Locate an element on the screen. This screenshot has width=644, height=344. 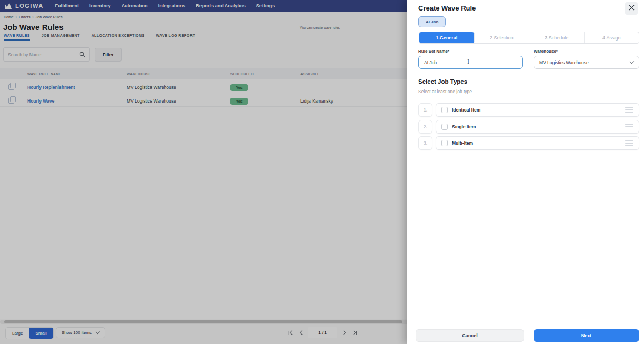
chevron-down-icon is located at coordinates (632, 62).